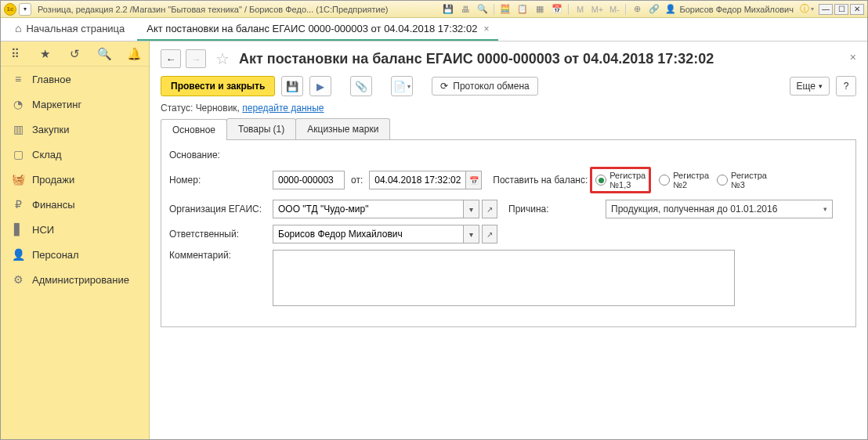 The width and height of the screenshot is (868, 440). What do you see at coordinates (557, 9) in the screenshot?
I see `calendar-icon: 📅` at bounding box center [557, 9].